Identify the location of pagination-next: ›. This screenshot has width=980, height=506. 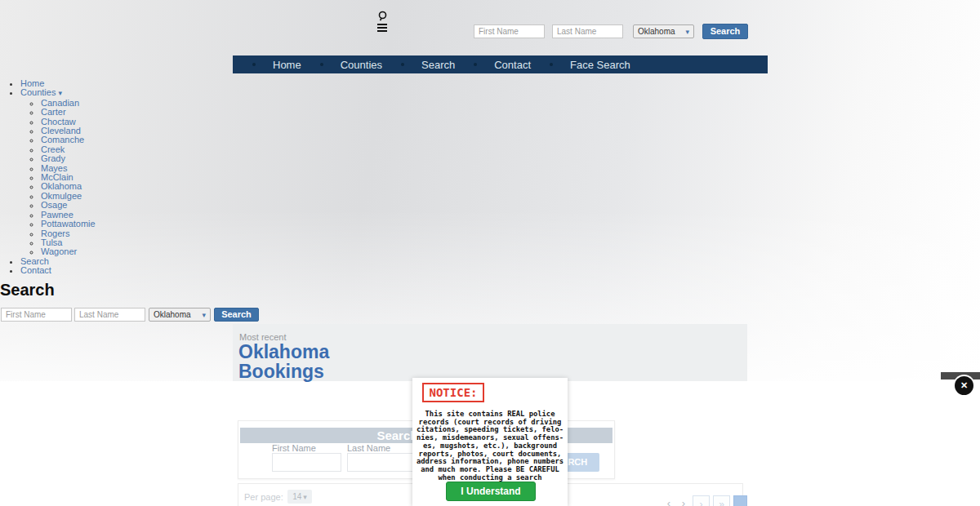
(701, 501).